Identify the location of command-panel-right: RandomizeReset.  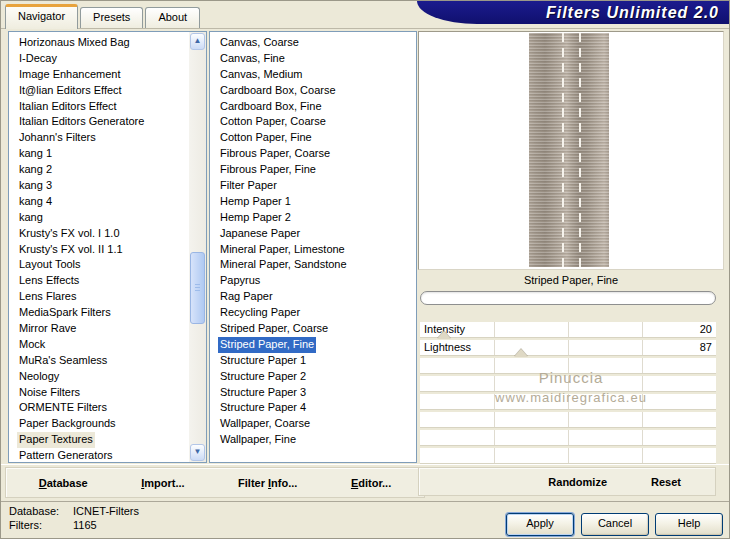
(567, 482).